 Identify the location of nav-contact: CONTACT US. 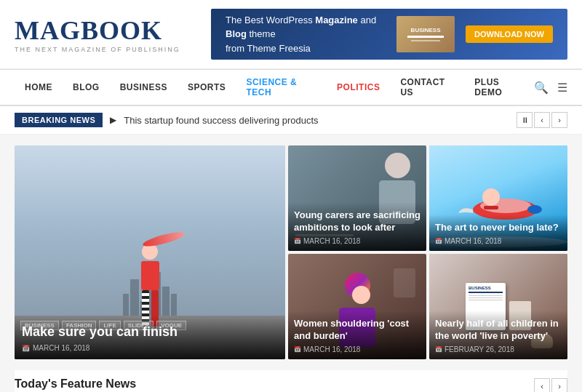
(427, 87).